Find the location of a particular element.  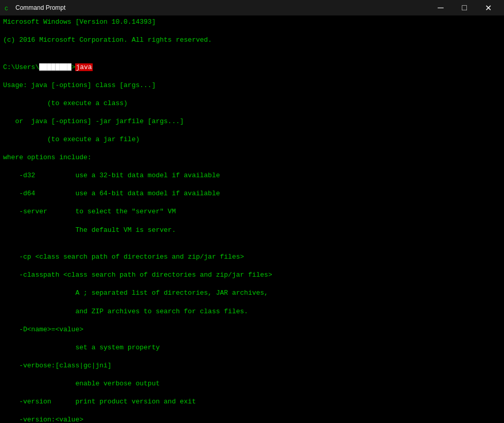

console-line: -classpath <class search path of directo… is located at coordinates (252, 275).